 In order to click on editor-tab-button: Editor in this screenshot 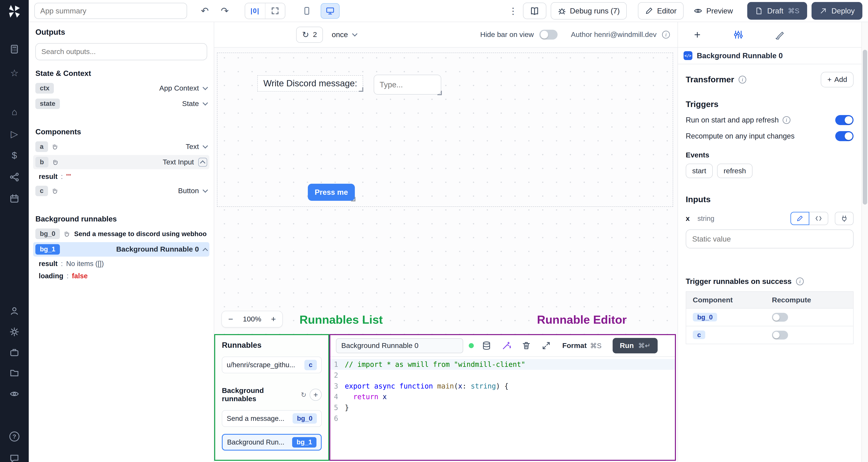, I will do `click(661, 11)`.